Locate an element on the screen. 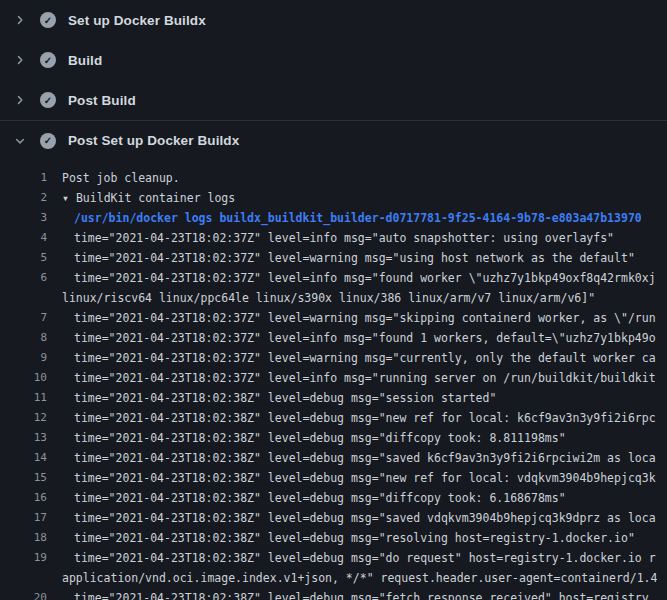  line-number: 8 is located at coordinates (24, 338).